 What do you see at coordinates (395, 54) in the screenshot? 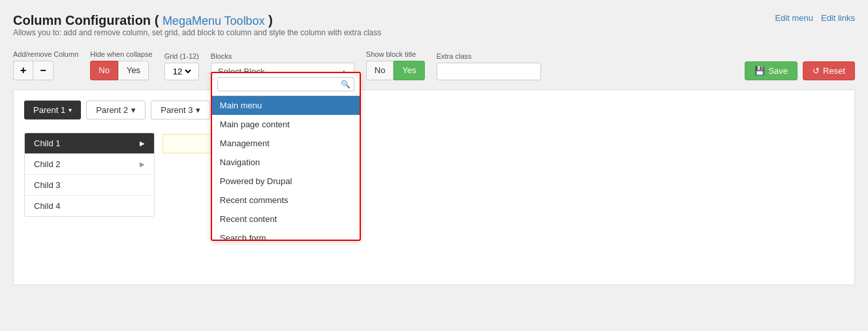
I see `show-block-title-label: Show block title` at bounding box center [395, 54].